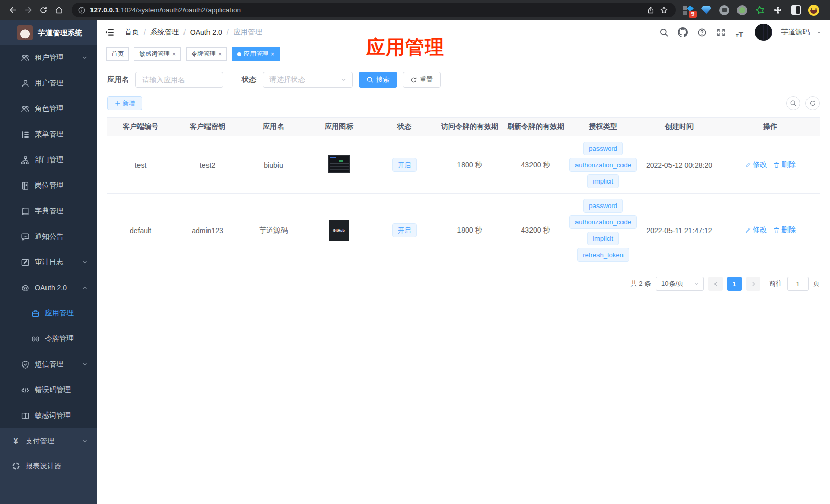  What do you see at coordinates (25, 288) in the screenshot?
I see `robot-icon` at bounding box center [25, 288].